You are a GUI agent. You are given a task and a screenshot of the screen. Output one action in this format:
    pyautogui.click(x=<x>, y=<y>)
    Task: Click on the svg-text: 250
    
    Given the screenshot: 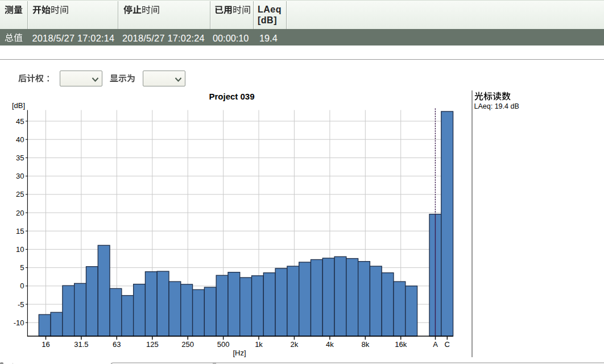 What is the action you would take?
    pyautogui.click(x=188, y=345)
    